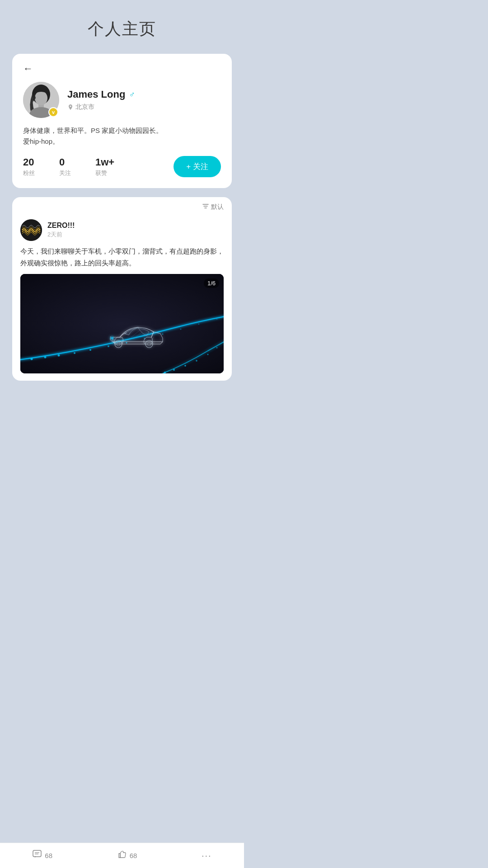 This screenshot has height=868, width=488. Describe the element at coordinates (85, 107) in the screenshot. I see `location-text: 北京市` at that location.